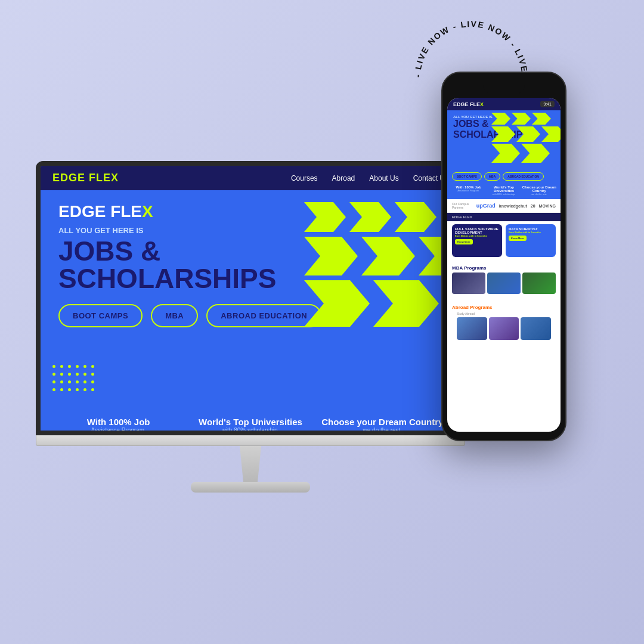 The image size is (644, 644). What do you see at coordinates (539, 189) in the screenshot?
I see `phone-info-country-title: Choose your Dream Country` at bounding box center [539, 189].